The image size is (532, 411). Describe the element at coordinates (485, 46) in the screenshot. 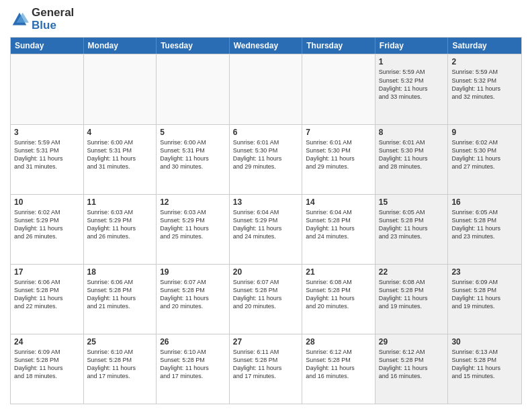

I see `weekday-header: Saturday` at that location.